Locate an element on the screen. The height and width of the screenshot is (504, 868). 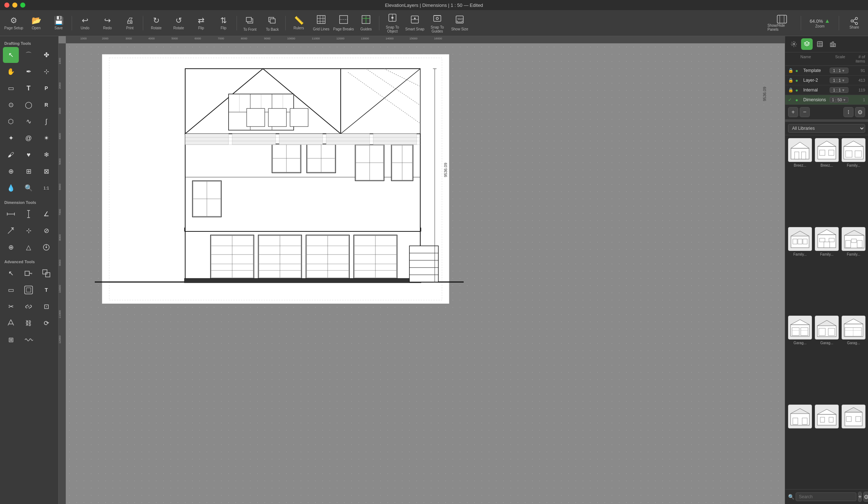
ellipse-tool: ◯ is located at coordinates (29, 105).